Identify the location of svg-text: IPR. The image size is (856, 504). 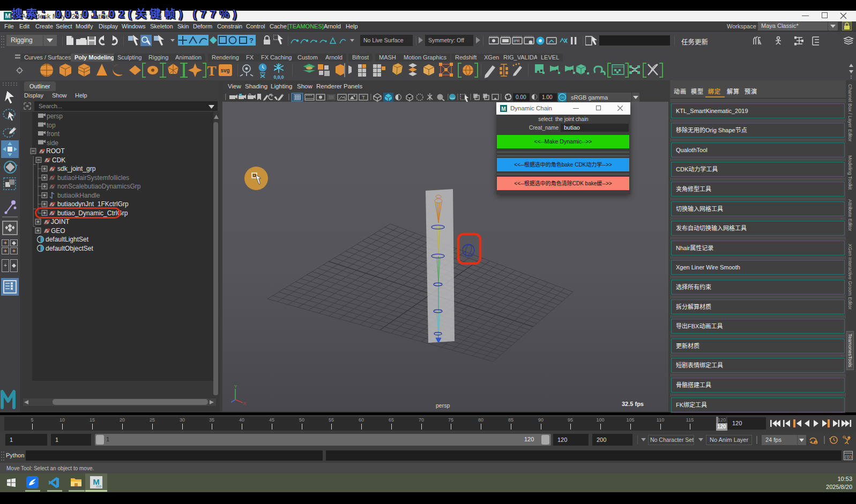
(517, 41).